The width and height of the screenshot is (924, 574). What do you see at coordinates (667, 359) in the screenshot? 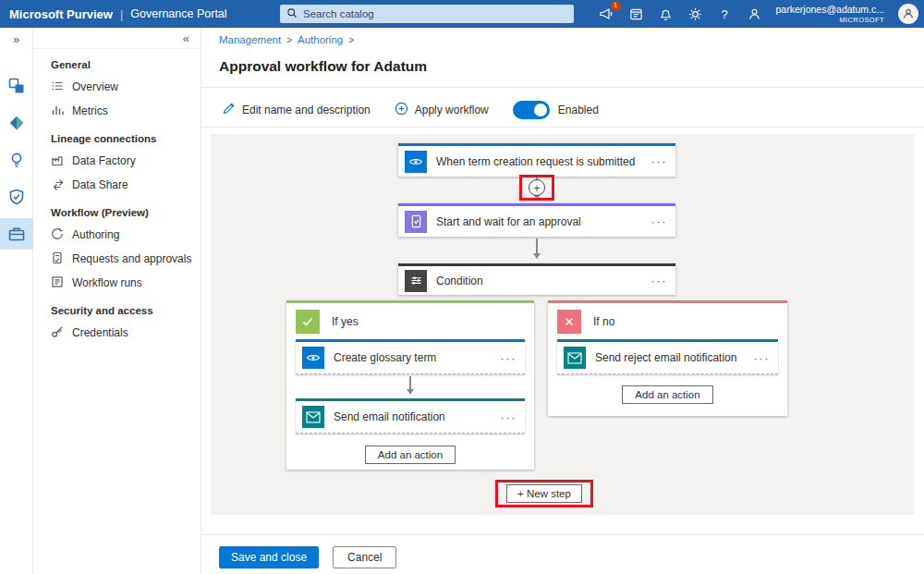
I see `if-no-branch: If no Send reject email notification ···…` at bounding box center [667, 359].